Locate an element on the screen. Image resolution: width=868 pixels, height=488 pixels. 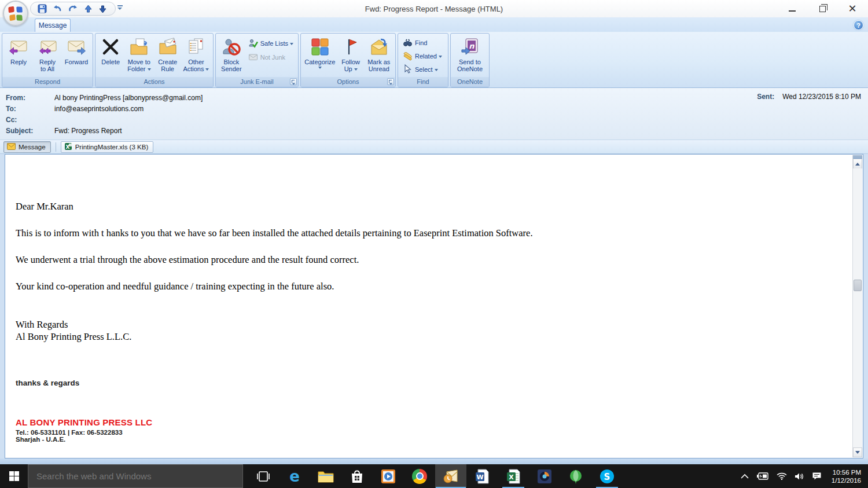
search-input is located at coordinates (135, 476).